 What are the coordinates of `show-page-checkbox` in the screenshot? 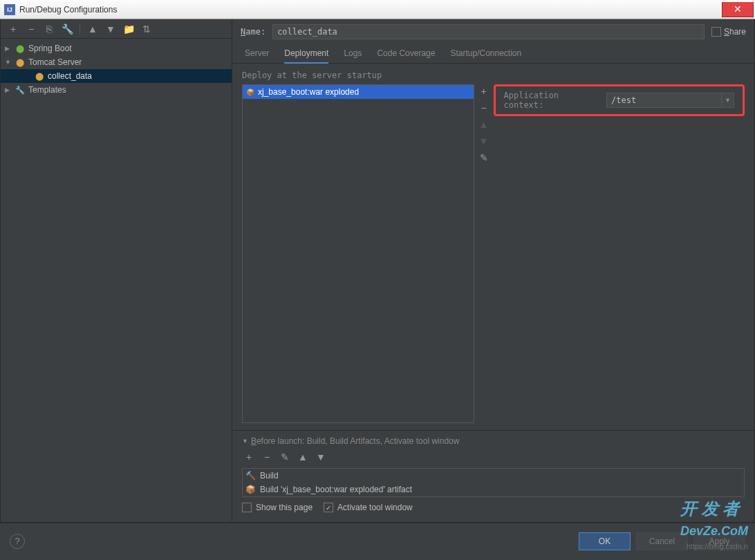 It's located at (247, 507).